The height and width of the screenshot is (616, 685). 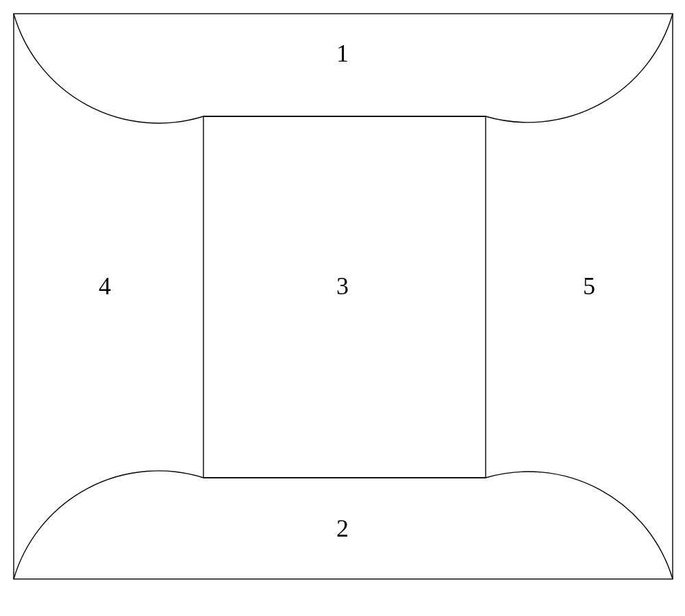 What do you see at coordinates (342, 528) in the screenshot?
I see `label-region-2: 2` at bounding box center [342, 528].